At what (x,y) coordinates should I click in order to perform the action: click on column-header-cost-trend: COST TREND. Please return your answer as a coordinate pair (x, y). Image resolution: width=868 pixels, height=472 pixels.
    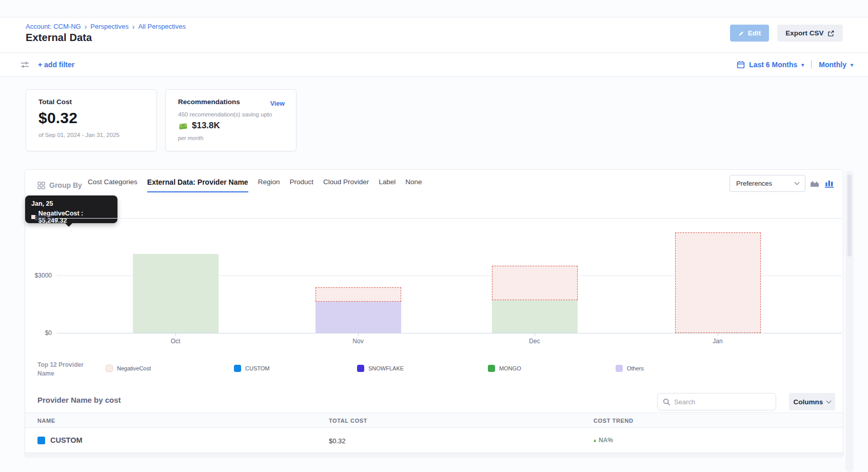
    Looking at the image, I should click on (614, 421).